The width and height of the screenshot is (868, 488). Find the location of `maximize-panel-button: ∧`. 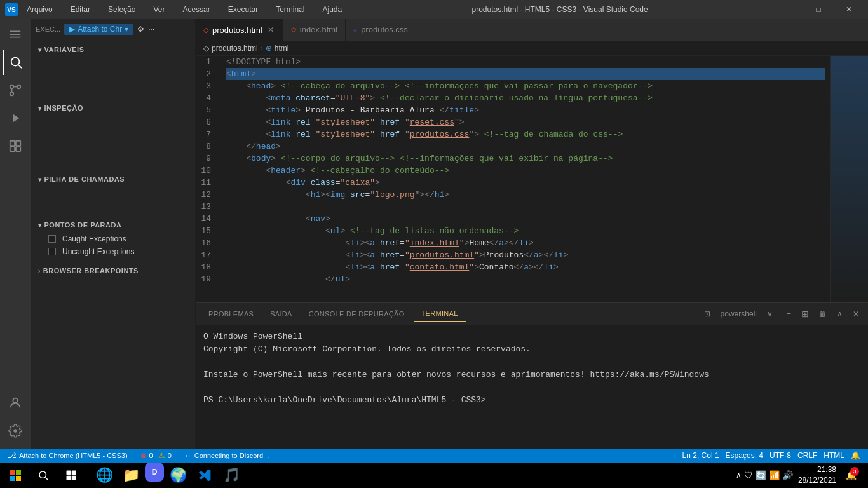

maximize-panel-button: ∧ is located at coordinates (840, 314).